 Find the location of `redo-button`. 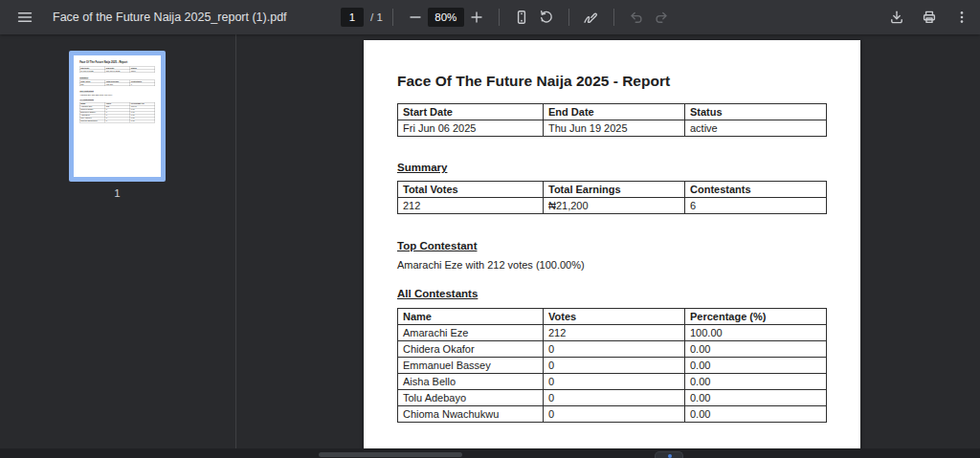

redo-button is located at coordinates (661, 17).